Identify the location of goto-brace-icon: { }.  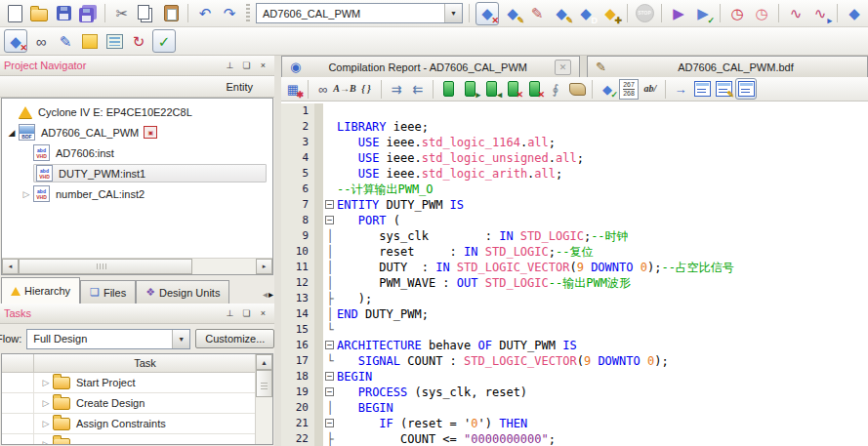
(366, 89).